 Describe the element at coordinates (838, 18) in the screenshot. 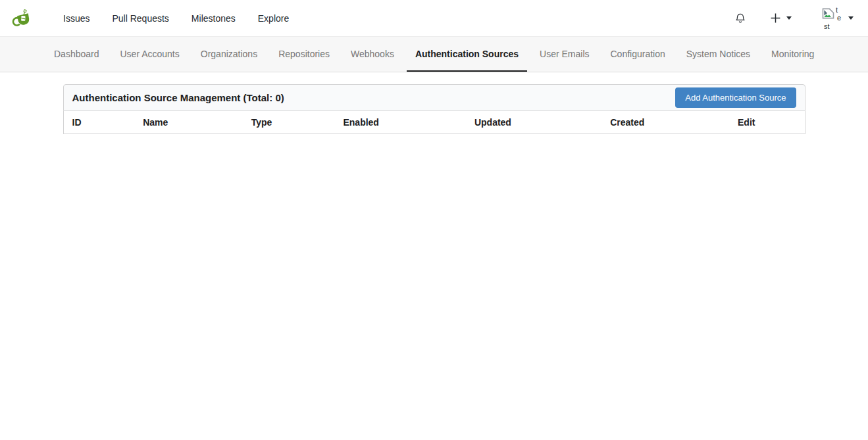

I see `user-menu-dropdown: t e st` at that location.